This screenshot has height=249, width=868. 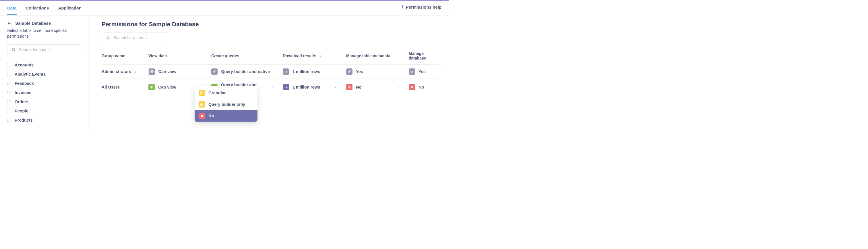 What do you see at coordinates (398, 87) in the screenshot?
I see `chevron-down-icon` at bounding box center [398, 87].